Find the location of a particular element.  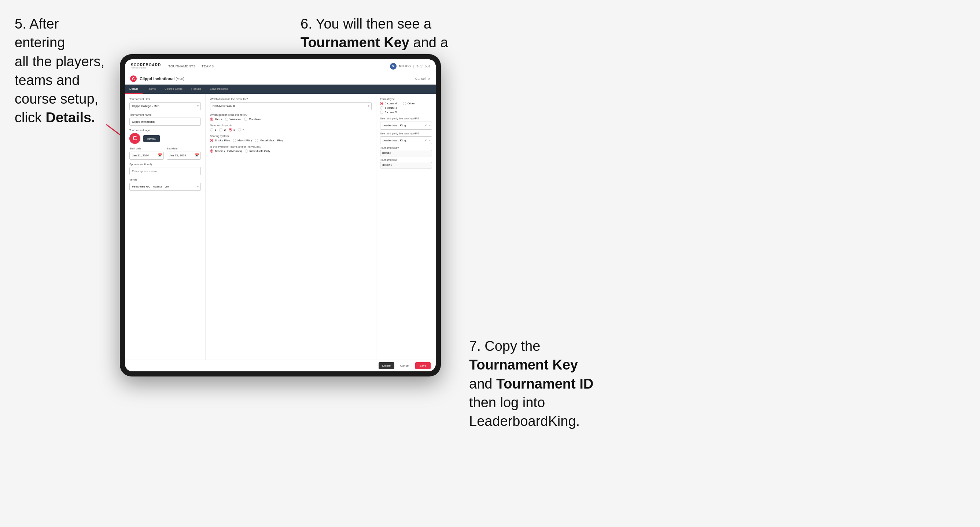

tournament-name-input is located at coordinates (165, 122).